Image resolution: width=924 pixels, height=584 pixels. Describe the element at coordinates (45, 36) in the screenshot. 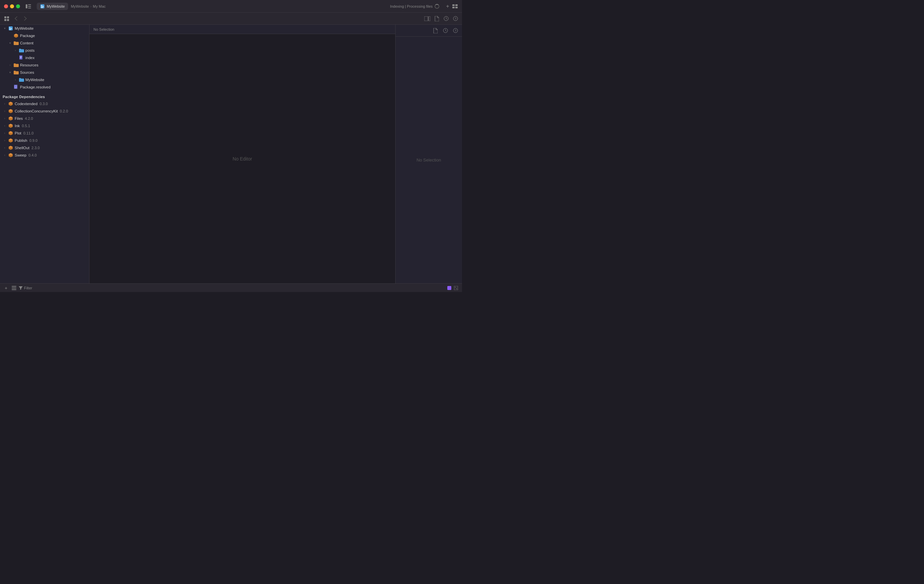

I see `sidebar-item-package: Package` at that location.